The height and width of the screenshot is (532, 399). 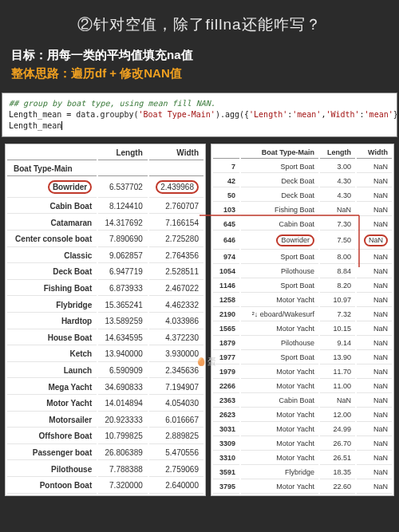 I want to click on table-row: 3591Flybridge18.35NaN, so click(x=302, y=473).